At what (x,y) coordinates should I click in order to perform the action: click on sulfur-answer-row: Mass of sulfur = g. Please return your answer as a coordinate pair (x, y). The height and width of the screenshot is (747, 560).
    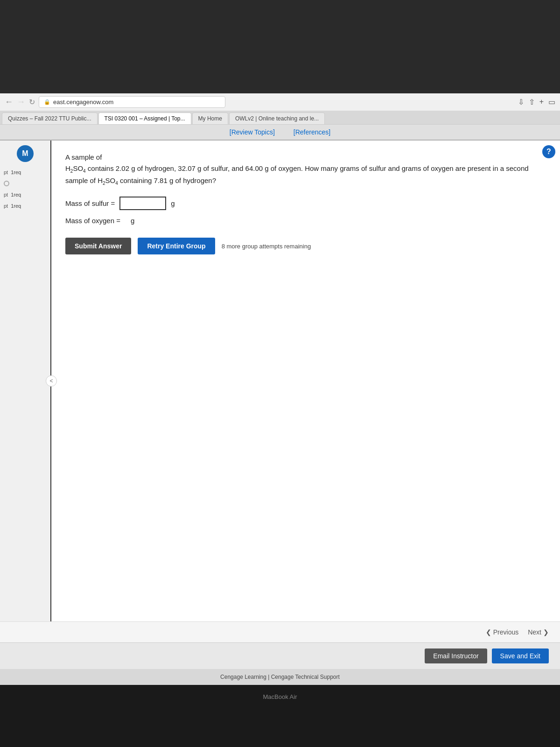
    Looking at the image, I should click on (306, 204).